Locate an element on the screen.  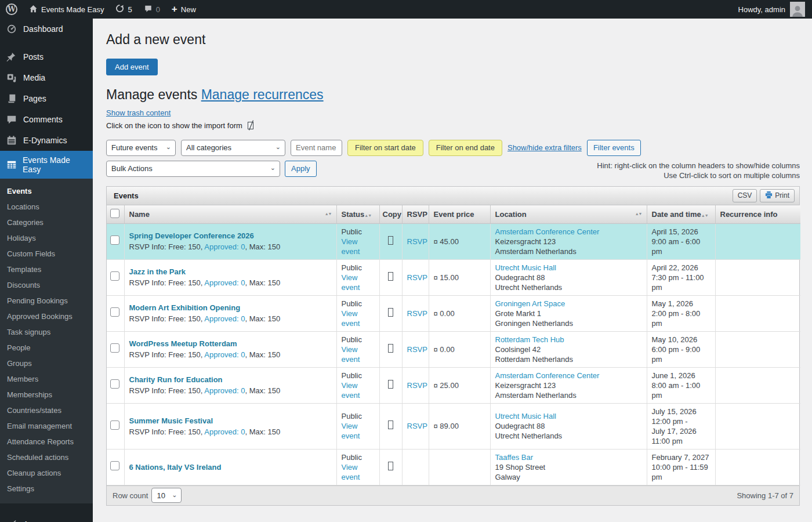
updates-menu: 5 is located at coordinates (124, 9).